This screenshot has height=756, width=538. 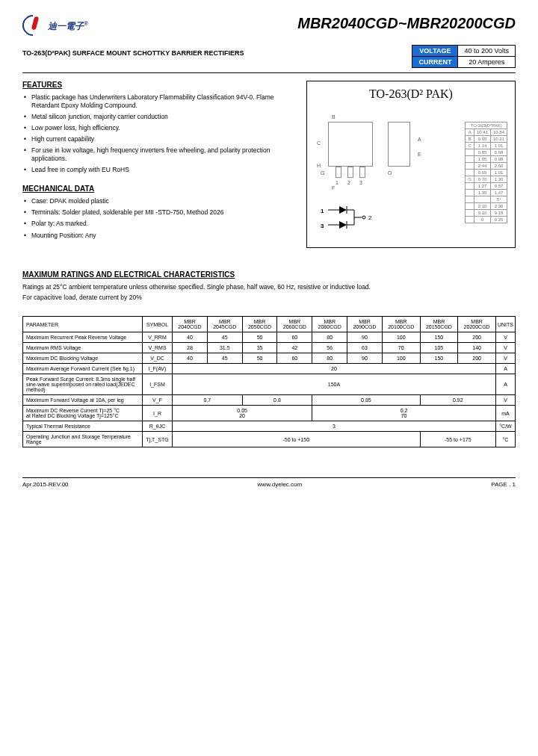 What do you see at coordinates (46, 484) in the screenshot?
I see `revision: Apr.2015-REV.00` at bounding box center [46, 484].